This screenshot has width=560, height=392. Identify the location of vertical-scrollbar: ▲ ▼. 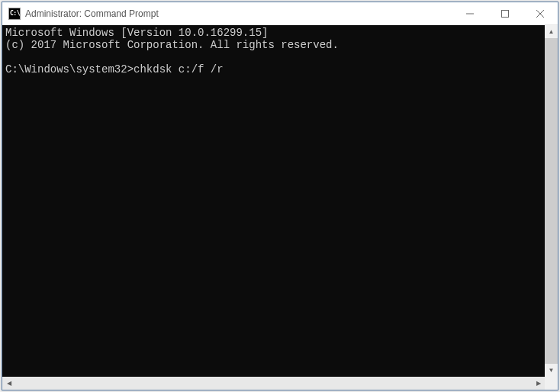
(551, 201).